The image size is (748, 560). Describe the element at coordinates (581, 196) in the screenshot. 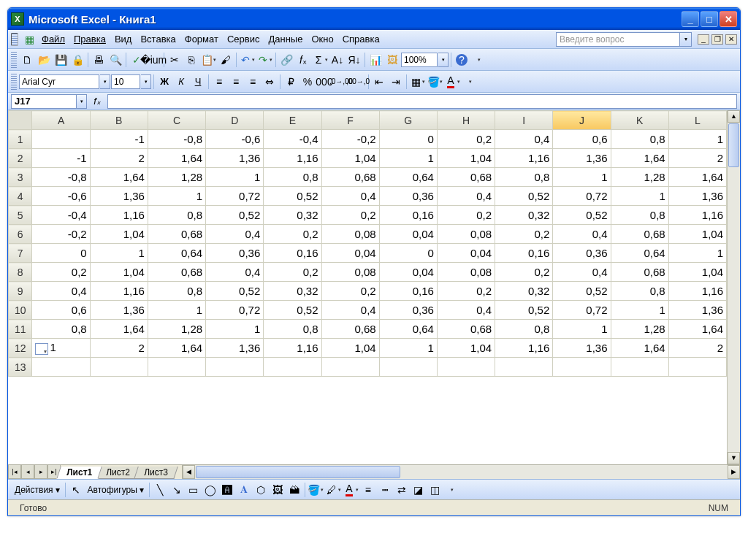

I see `cell-J4: 0,72` at that location.